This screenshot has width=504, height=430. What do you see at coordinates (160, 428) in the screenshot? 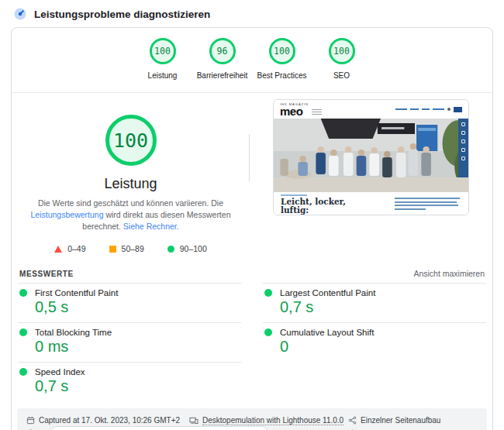
I see `next-section-card-partial` at bounding box center [160, 428].